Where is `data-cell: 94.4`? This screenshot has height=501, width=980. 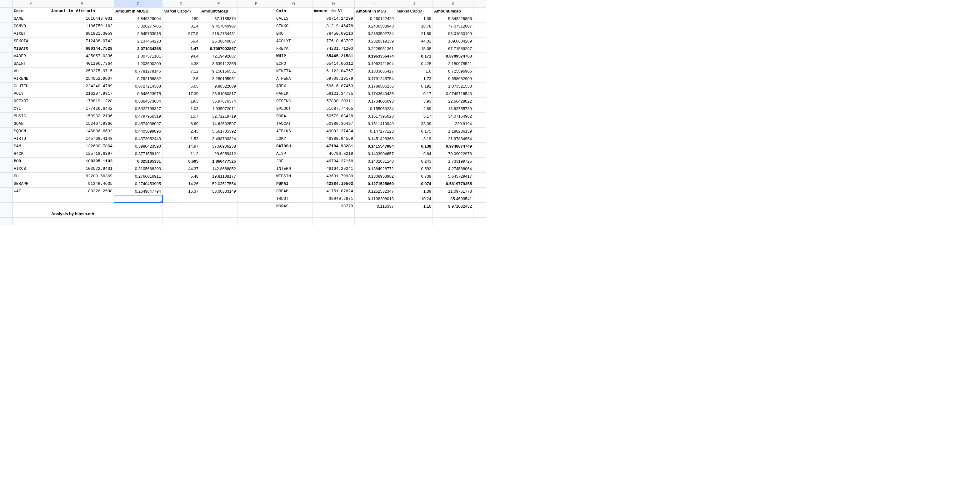
data-cell: 94.4 is located at coordinates (181, 56).